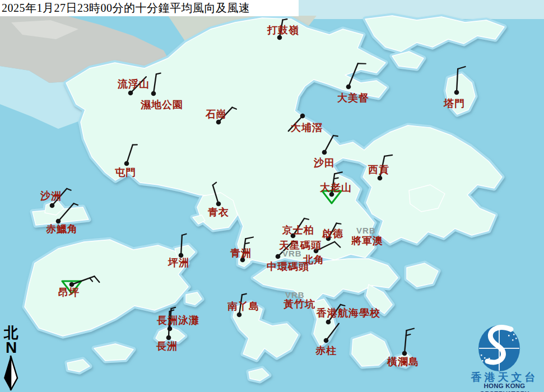  Describe the element at coordinates (324, 163) in the screenshot. I see `station-label: 沙田` at that location.